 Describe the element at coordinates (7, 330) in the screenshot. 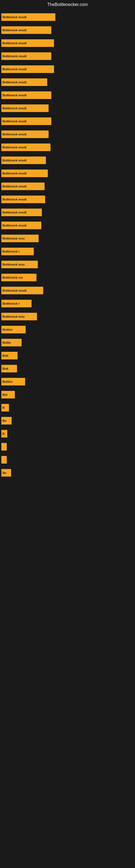

I see `bar-label: Bottlen` at that location.